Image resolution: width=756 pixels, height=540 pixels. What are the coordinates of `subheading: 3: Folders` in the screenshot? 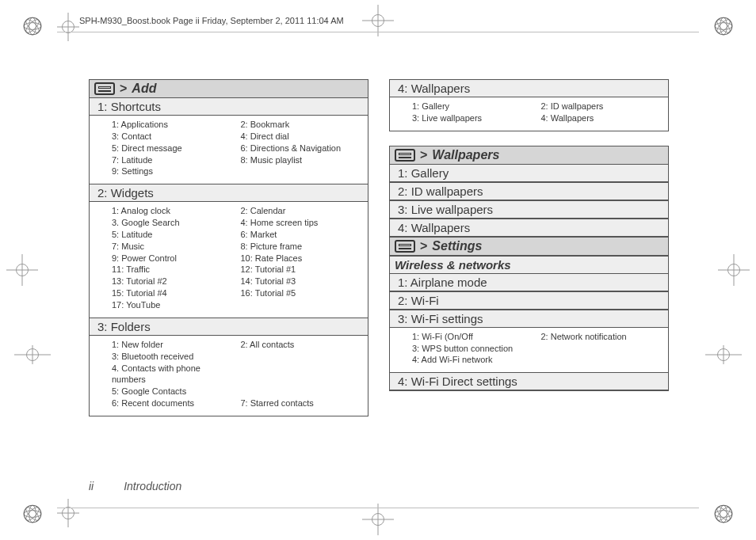 It's located at (228, 326).